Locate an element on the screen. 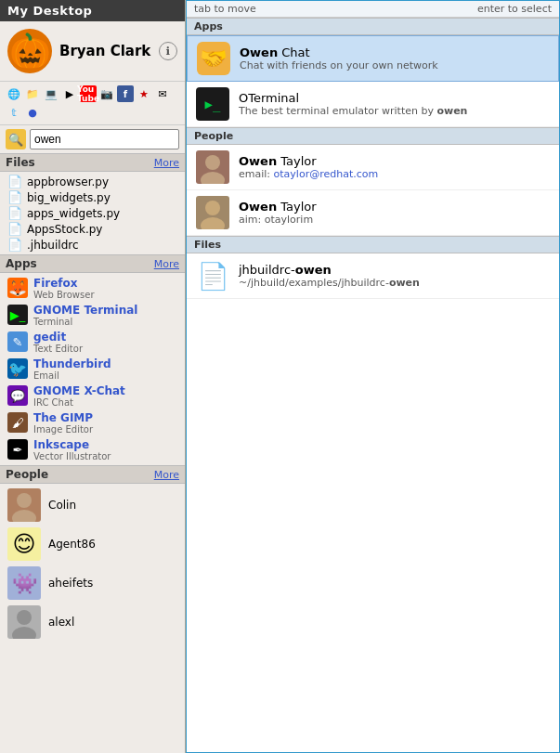 The height and width of the screenshot is (753, 560). toolbar: 🌐 📁 💻 ▶ YouTube 📷 f ★ ✉ 𝕥 ● is located at coordinates (93, 104).